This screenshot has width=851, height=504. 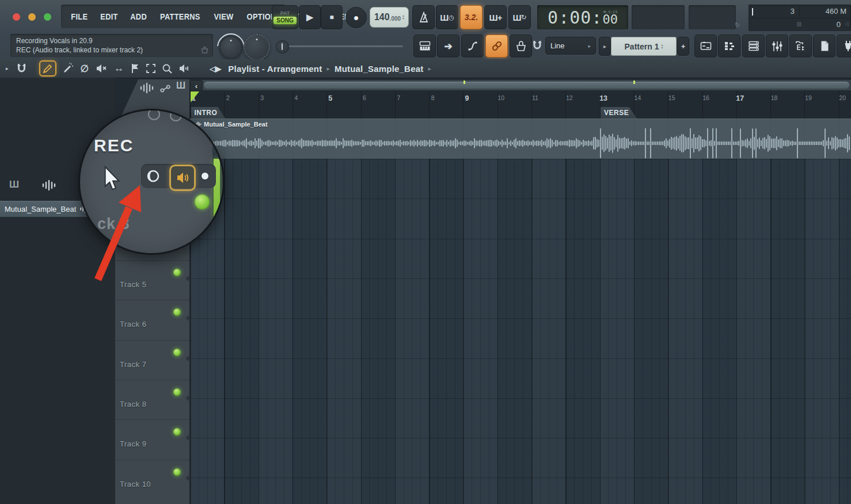 What do you see at coordinates (215, 69) in the screenshot?
I see `playlist-menu-icon: ◁▶` at bounding box center [215, 69].